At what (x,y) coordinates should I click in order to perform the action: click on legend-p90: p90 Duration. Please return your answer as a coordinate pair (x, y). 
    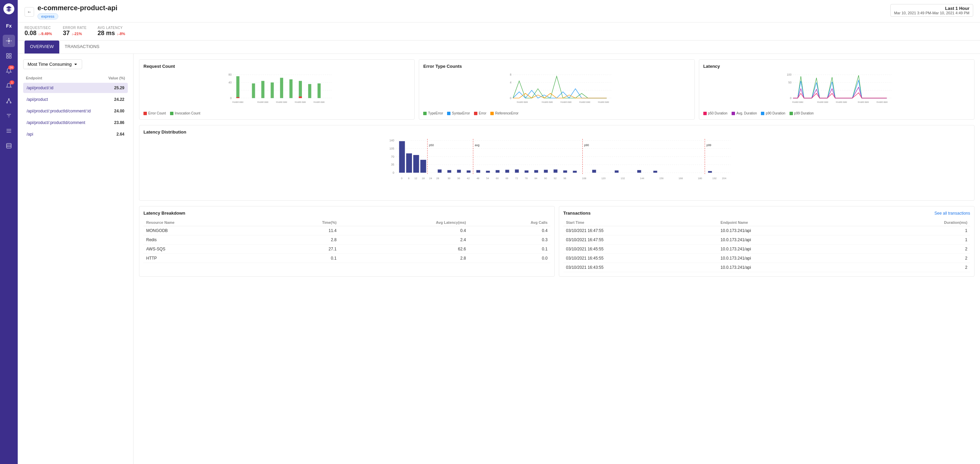
    Looking at the image, I should click on (773, 113).